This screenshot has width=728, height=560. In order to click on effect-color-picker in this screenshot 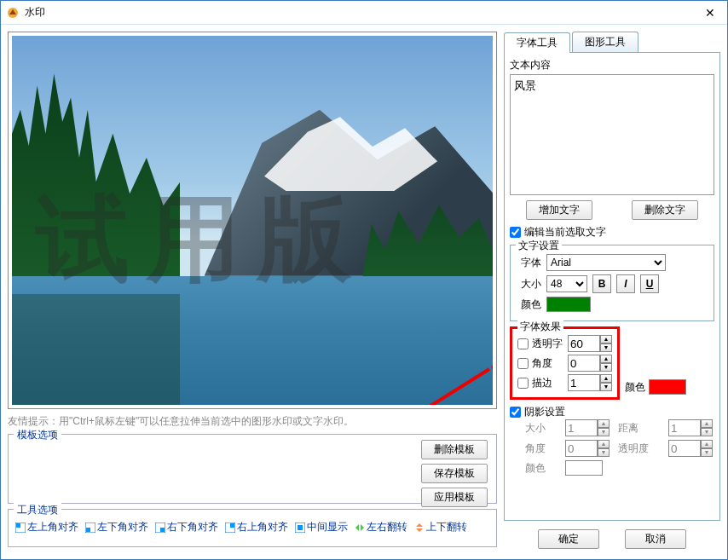, I will do `click(667, 387)`.